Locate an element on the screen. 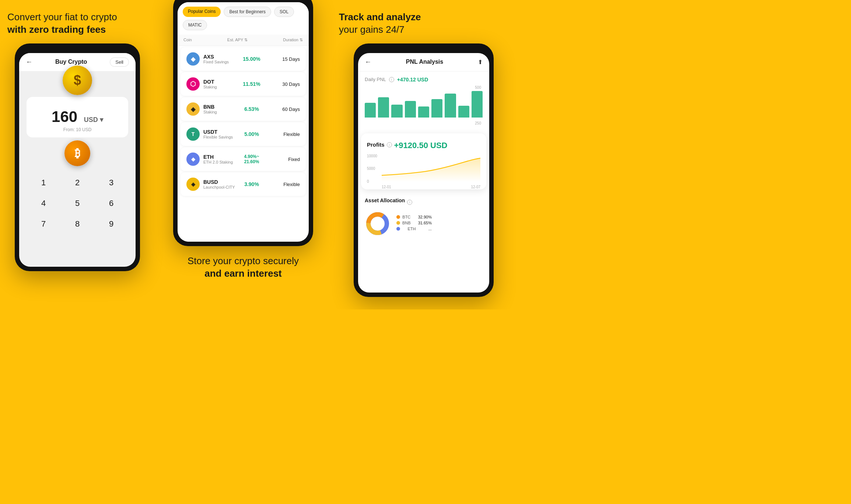 The width and height of the screenshot is (851, 504). scale-500: 500 is located at coordinates (478, 88).